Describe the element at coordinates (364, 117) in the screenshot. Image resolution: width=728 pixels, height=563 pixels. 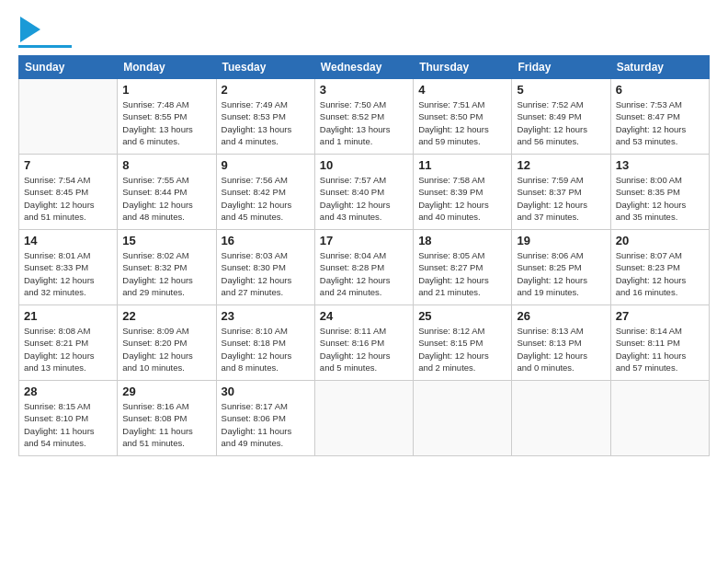
I see `week-row-1: 1Sunrise: 7:48 AM Sunset: 8:55 PM Daylig…` at that location.